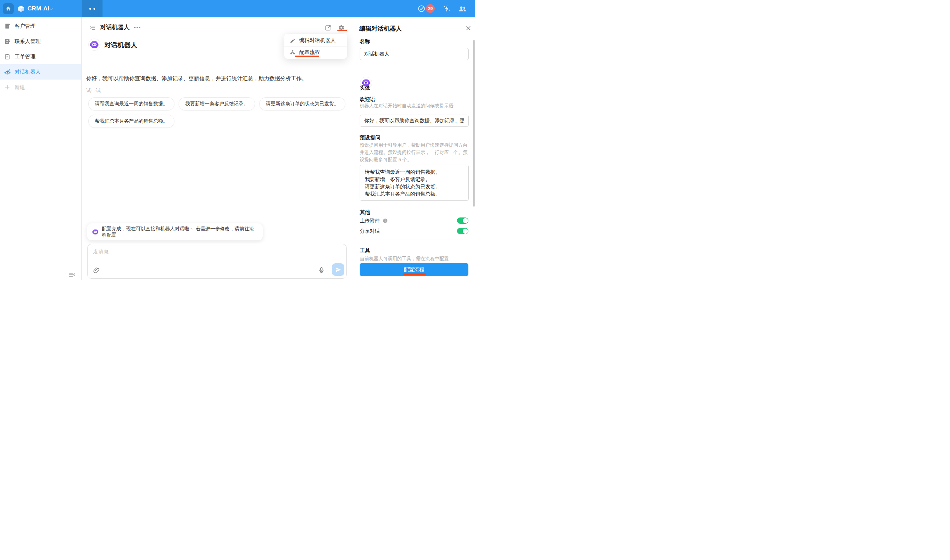  Describe the element at coordinates (41, 72) in the screenshot. I see `sidebar-item-chatbot: 对话机器人` at that location.